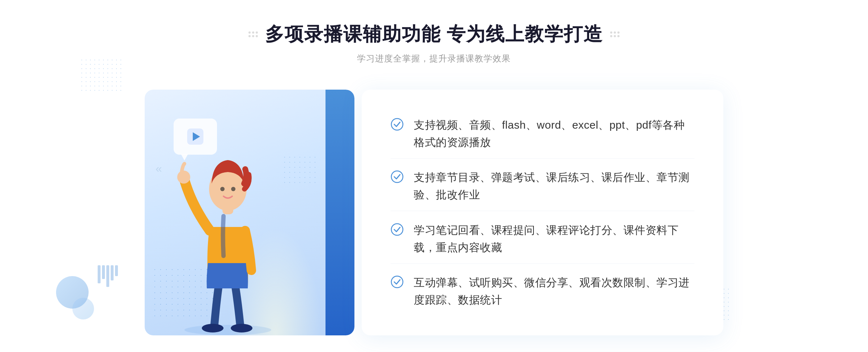 This screenshot has width=868, height=352. Describe the element at coordinates (554, 134) in the screenshot. I see `feature-text-1: 支持视频、音频、flash、word、excel、ppt、pdf等各种格式的资源…` at that location.